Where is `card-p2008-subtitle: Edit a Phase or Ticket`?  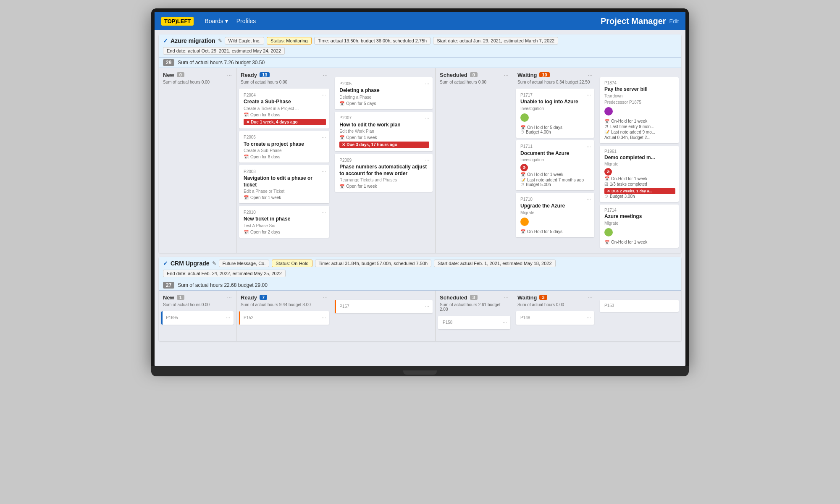 card-p2008-subtitle: Edit a Phase or Ticket is located at coordinates (285, 192).